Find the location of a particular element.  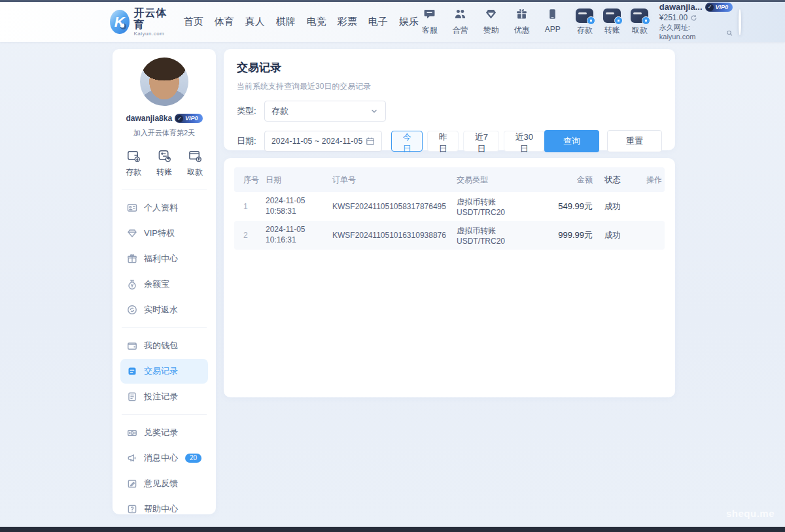

sidebar-item-prize-records: 兑奖记录 is located at coordinates (164, 433).